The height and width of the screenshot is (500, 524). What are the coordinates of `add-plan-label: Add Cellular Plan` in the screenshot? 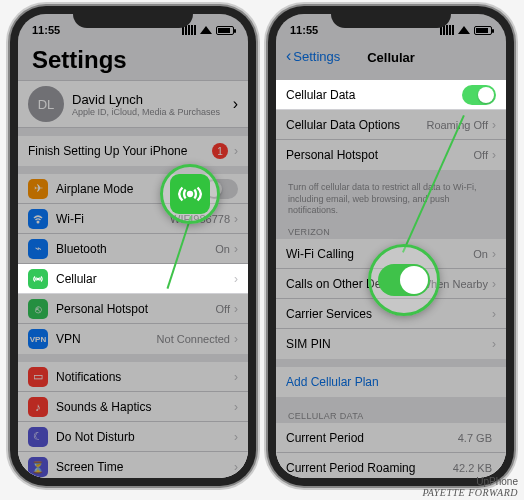 It's located at (391, 382).